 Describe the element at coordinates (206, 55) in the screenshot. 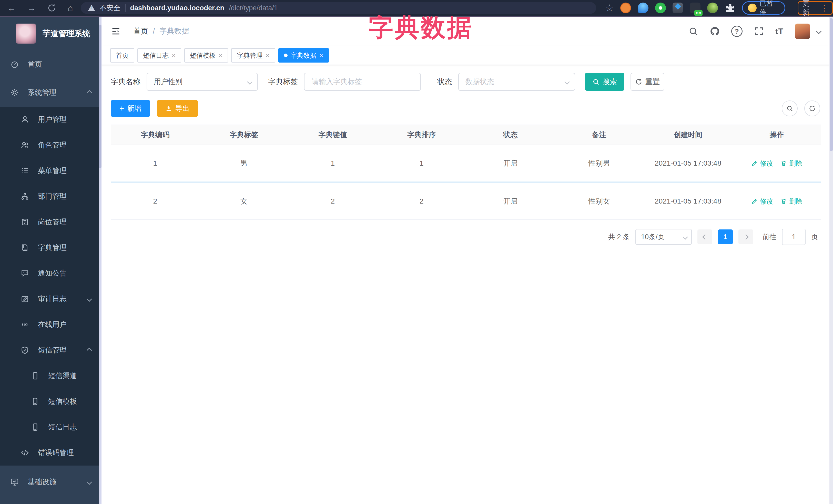

I see `tab-sms-template: 短信模板 ×` at that location.